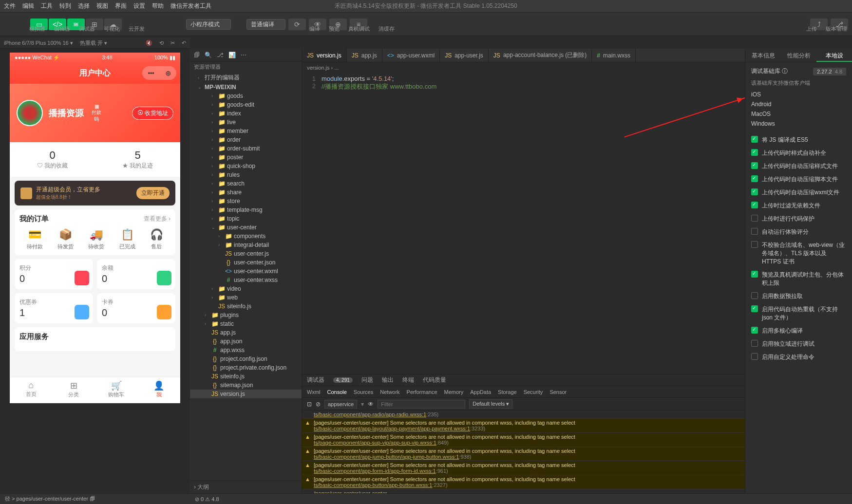  Describe the element at coordinates (208, 24) in the screenshot. I see `mode-select: 小程序模式` at that location.